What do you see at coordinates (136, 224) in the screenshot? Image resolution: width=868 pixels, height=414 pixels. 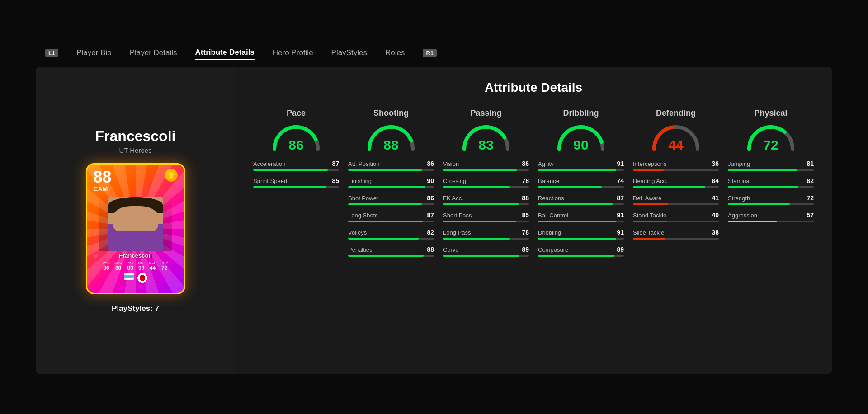 I see `player-face` at bounding box center [136, 224].